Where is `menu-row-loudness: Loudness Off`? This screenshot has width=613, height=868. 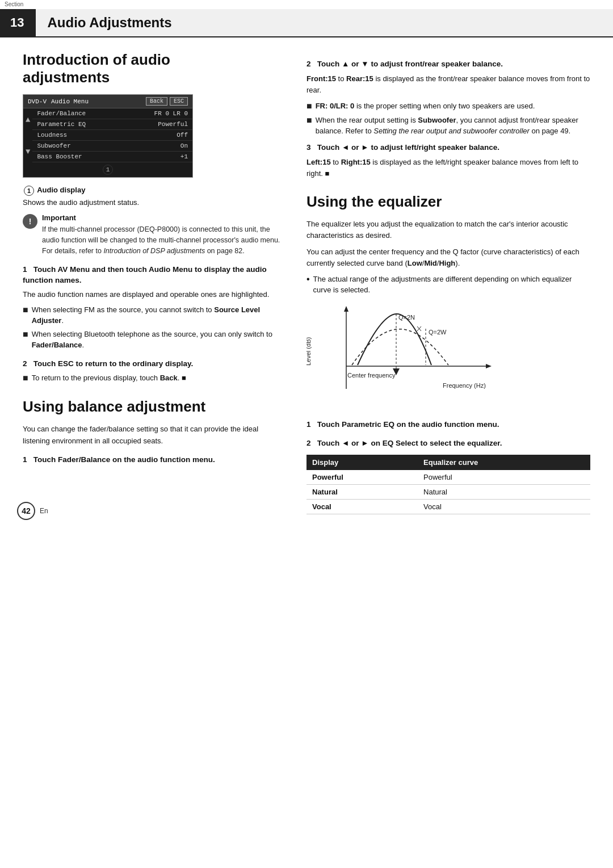
menu-row-loudness: Loudness Off is located at coordinates (112, 135).